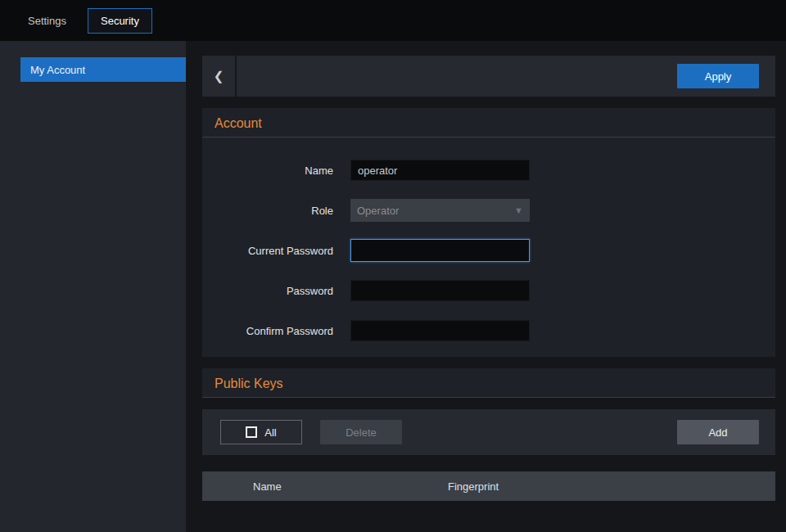  Describe the element at coordinates (270, 432) in the screenshot. I see `all-checkbox-label: All` at that location.